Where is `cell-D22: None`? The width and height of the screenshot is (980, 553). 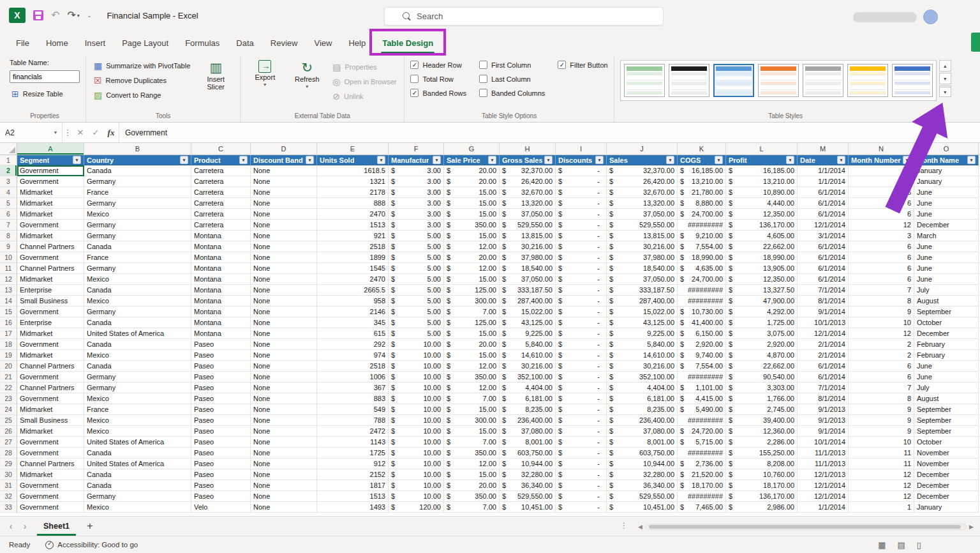 cell-D22: None is located at coordinates (284, 388).